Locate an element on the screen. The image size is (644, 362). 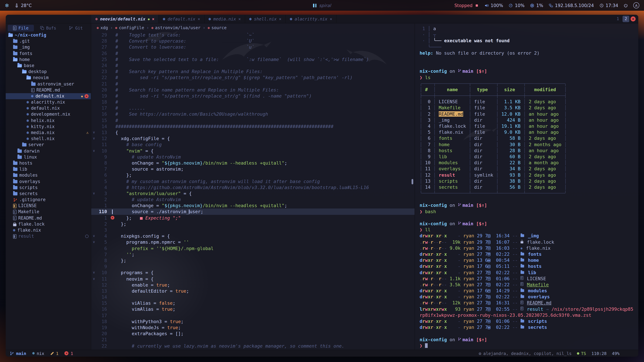
tree-item: ❄flake.nix is located at coordinates (48, 230).